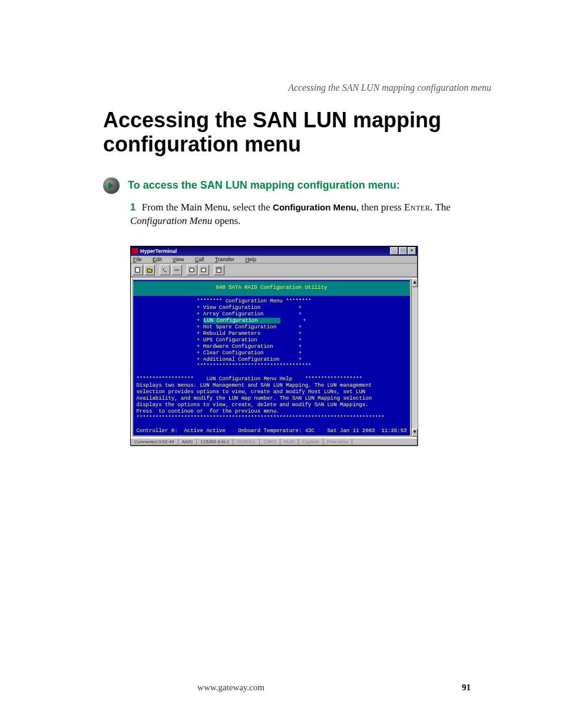 This screenshot has height=728, width=562. What do you see at coordinates (274, 442) in the screenshot?
I see `statusbar: Connected 0:02:49 ANSI 115200 8-N-1 SCRO…` at bounding box center [274, 442].